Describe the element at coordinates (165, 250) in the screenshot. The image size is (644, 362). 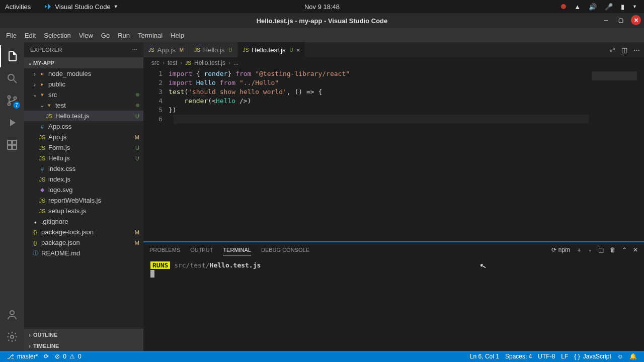
I see `panel-tab-problems: PROBLEMS` at that location.